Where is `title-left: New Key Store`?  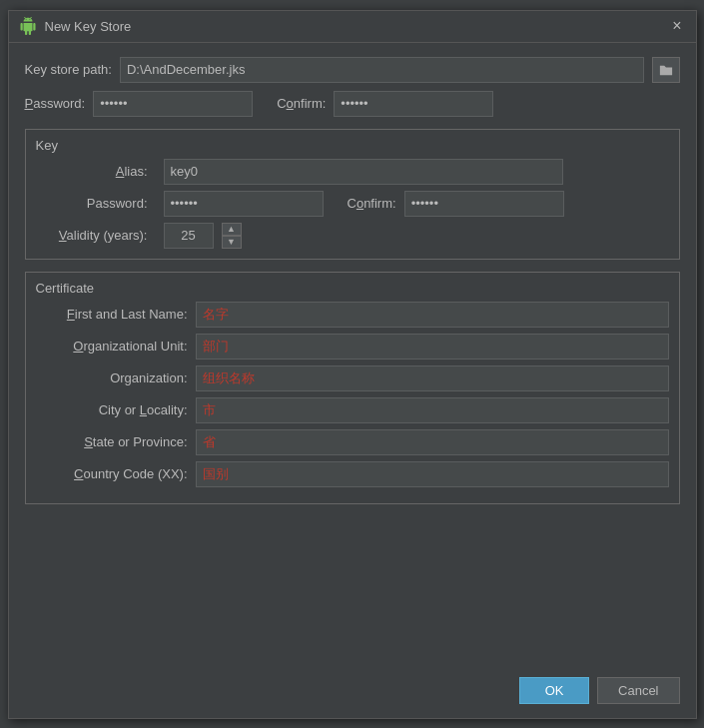
title-left: New Key Store is located at coordinates (76, 26).